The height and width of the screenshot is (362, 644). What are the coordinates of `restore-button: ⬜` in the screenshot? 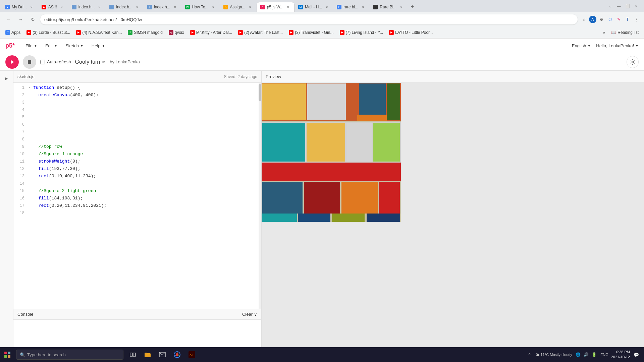 It's located at (628, 6).